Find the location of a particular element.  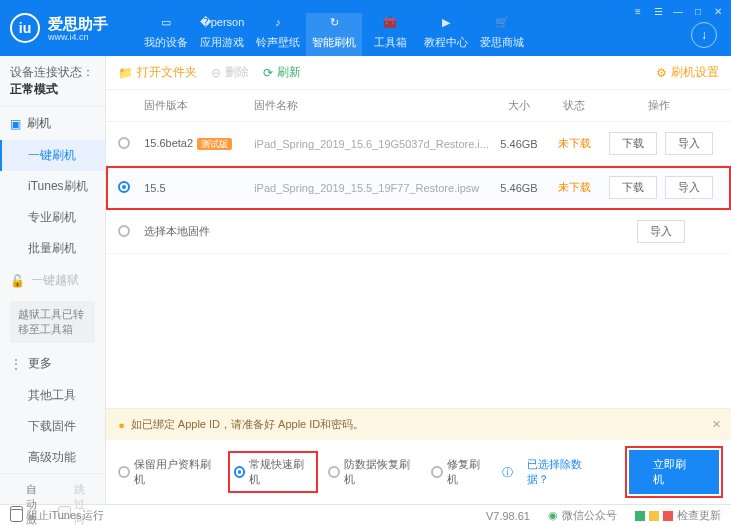

toolbar: 📁打开文件夹 ⊖删除 ⟳刷新 ⚙刷机设置 is located at coordinates (418, 73).